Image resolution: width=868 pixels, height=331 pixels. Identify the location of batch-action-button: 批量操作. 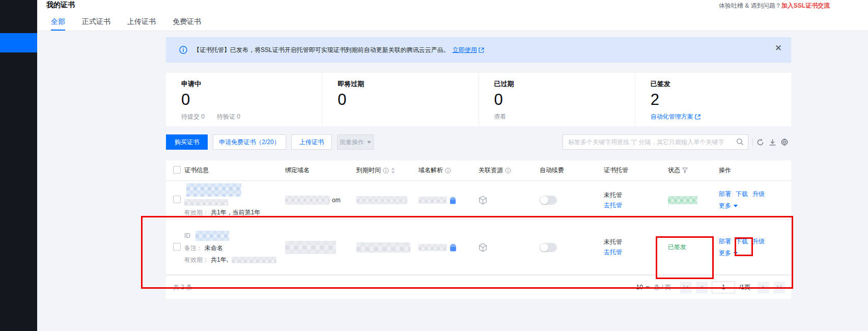
(355, 142).